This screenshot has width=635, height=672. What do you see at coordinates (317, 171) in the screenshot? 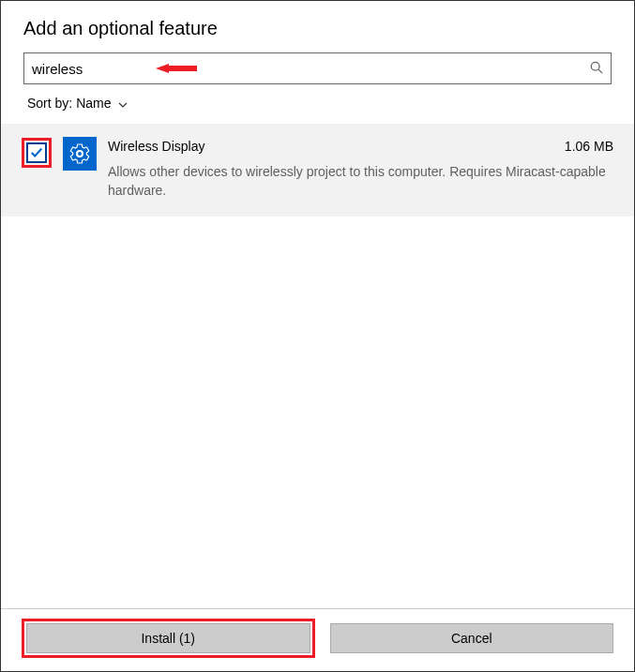
I see `feature-item: Wireless Display 1.06 MB Allows other de…` at bounding box center [317, 171].